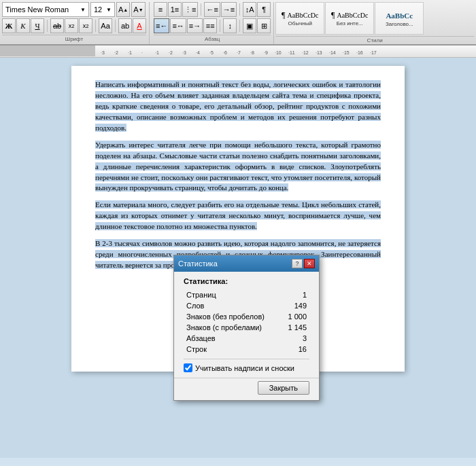  What do you see at coordinates (238, 167) in the screenshot?
I see `paragraph-2: Удержать интерес читателя легче при помо…` at bounding box center [238, 167].